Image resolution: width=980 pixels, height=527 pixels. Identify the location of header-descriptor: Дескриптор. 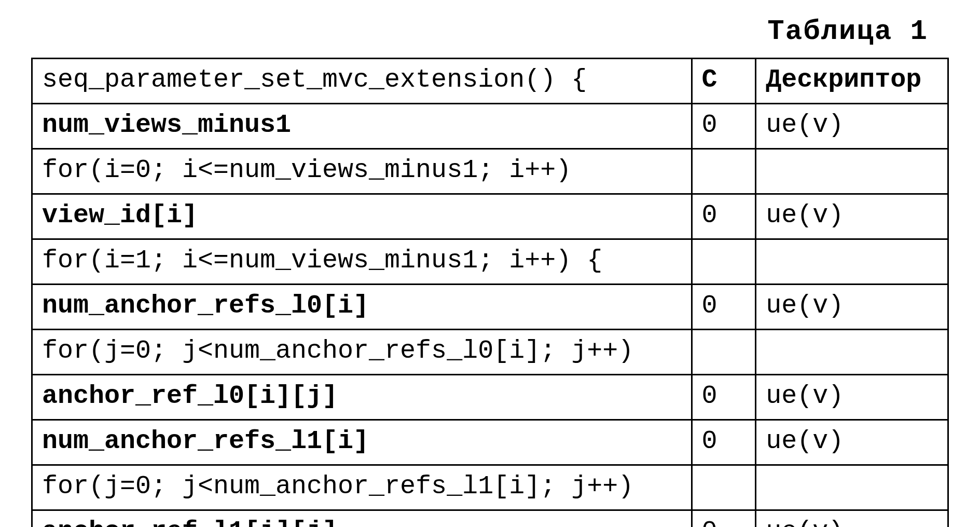
(852, 81).